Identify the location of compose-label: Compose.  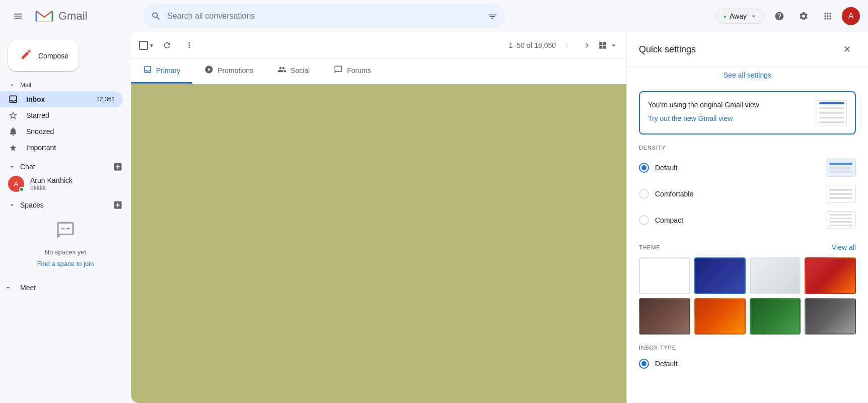
(53, 56).